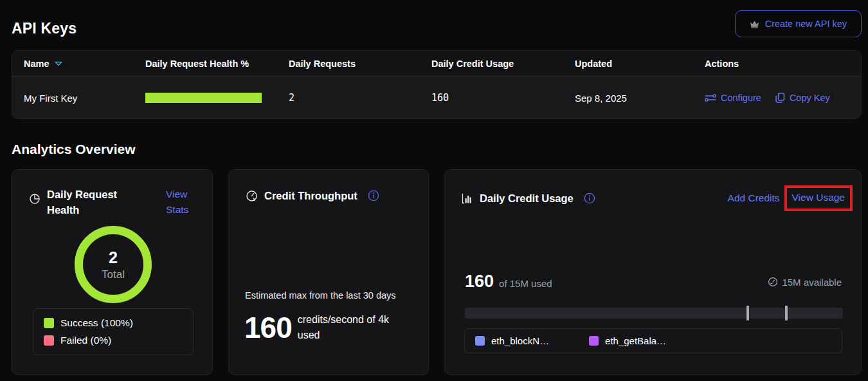 The height and width of the screenshot is (381, 868). Describe the element at coordinates (710, 98) in the screenshot. I see `sliders-icon` at that location.